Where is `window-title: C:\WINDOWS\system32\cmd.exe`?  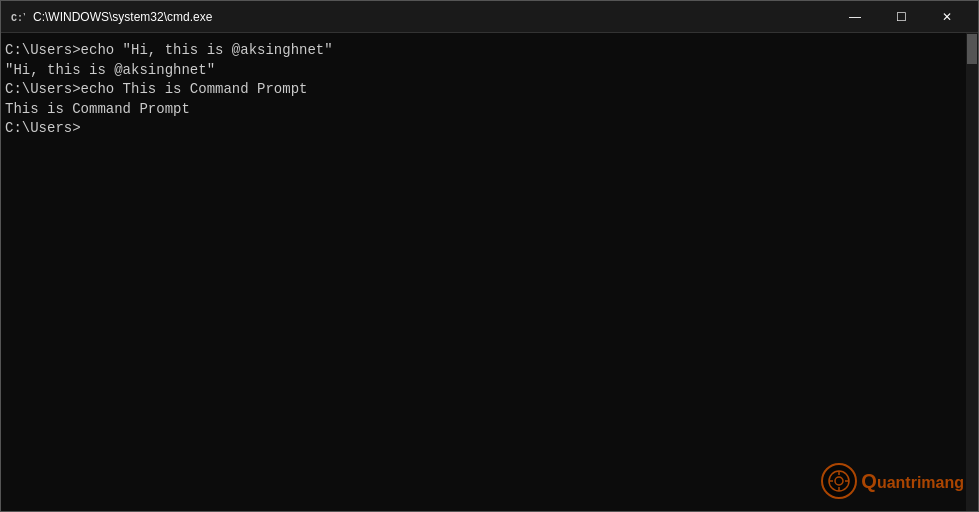
window-title: C:\WINDOWS\system32\cmd.exe is located at coordinates (432, 17).